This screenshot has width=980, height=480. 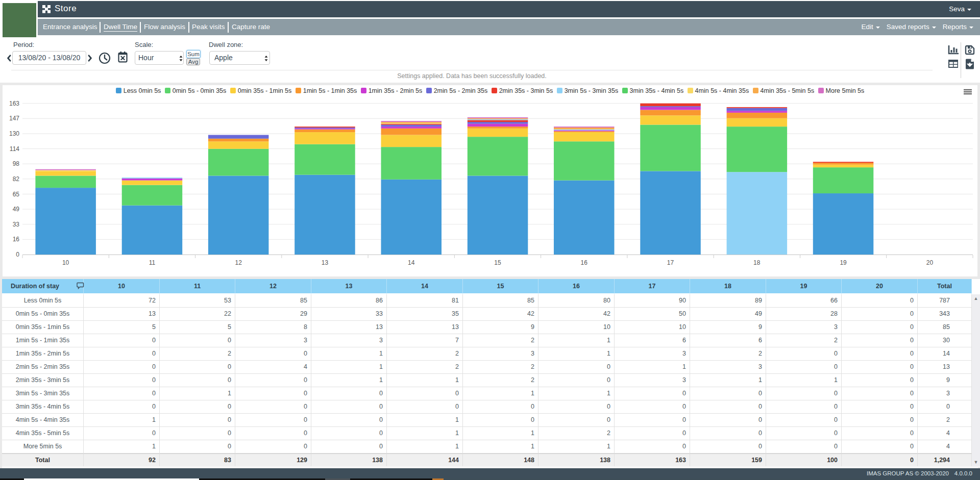 What do you see at coordinates (16, 164) in the screenshot?
I see `svg-text: 98` at bounding box center [16, 164].